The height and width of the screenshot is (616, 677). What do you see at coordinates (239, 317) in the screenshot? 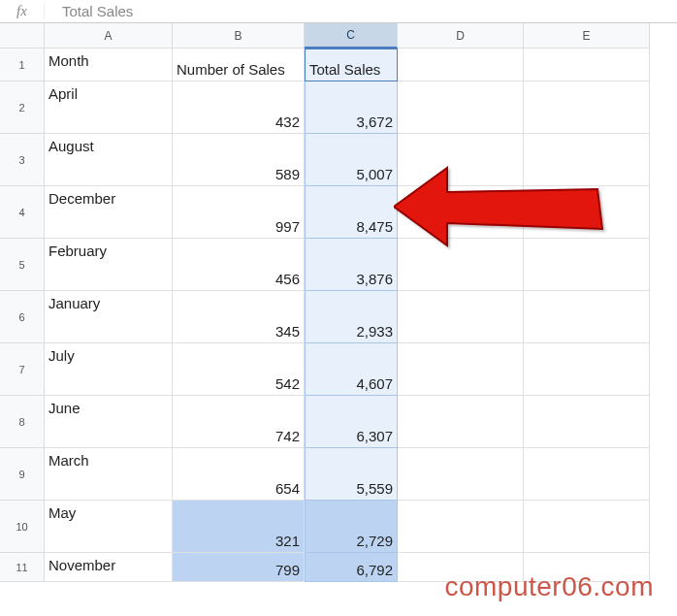
I see `cell-sales-count: 345` at bounding box center [239, 317].